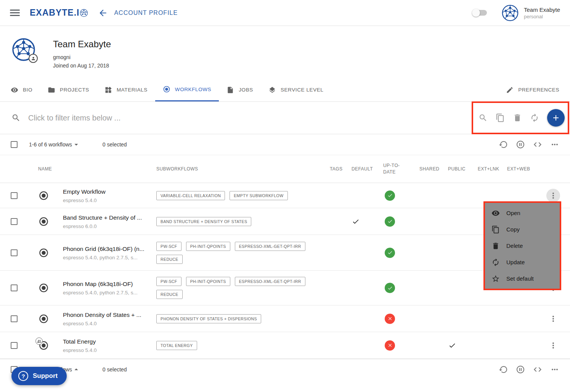 The image size is (570, 392). What do you see at coordinates (21, 90) in the screenshot?
I see `tab-bio: BIO` at bounding box center [21, 90].